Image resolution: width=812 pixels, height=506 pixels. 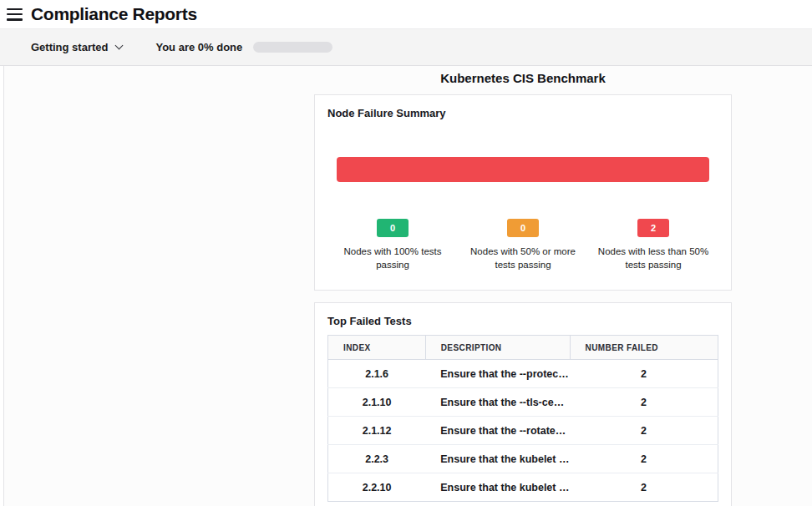 I want to click on page-title: Compliance Reports, so click(x=114, y=14).